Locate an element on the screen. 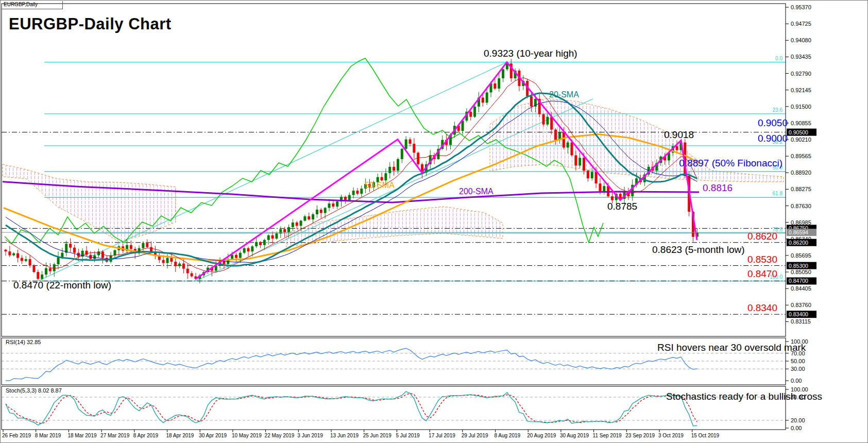 This screenshot has width=868, height=443. key-level-annotation: 0.9050 is located at coordinates (773, 123).